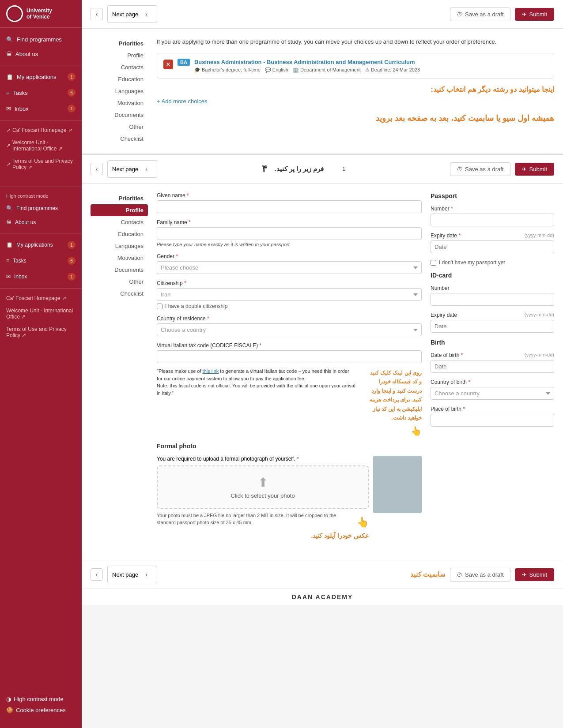 This screenshot has height=728, width=563. What do you see at coordinates (119, 222) in the screenshot?
I see `step-contacts-2: Contacts` at bounding box center [119, 222].